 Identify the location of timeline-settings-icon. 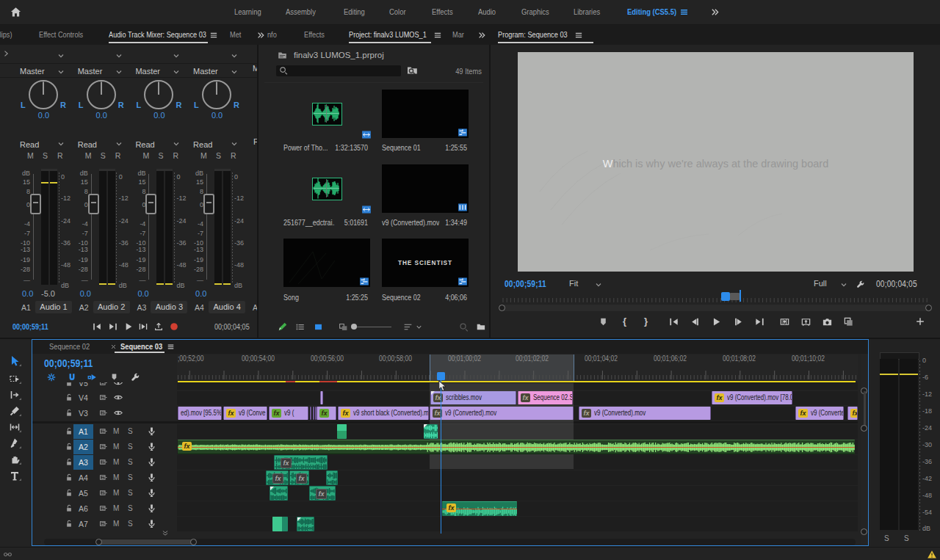
(135, 377).